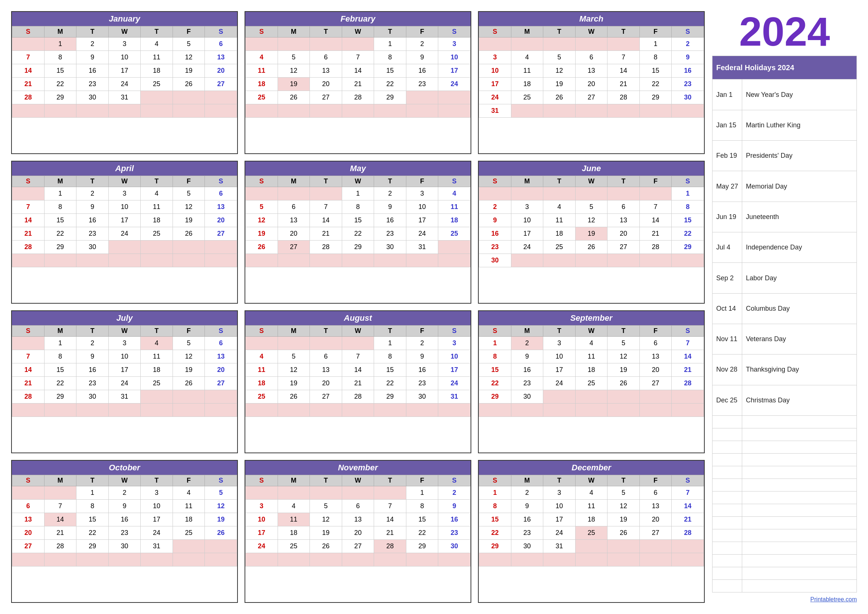 The width and height of the screenshot is (868, 614). Describe the element at coordinates (591, 84) in the screenshot. I see `day-cell: 20` at that location.